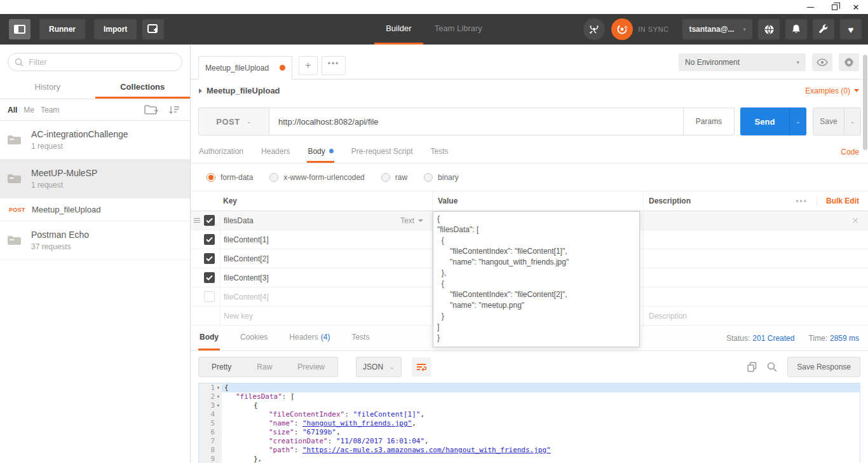 The height and width of the screenshot is (463, 868). What do you see at coordinates (798, 122) in the screenshot?
I see `chevron-down-icon: ⌄` at bounding box center [798, 122].